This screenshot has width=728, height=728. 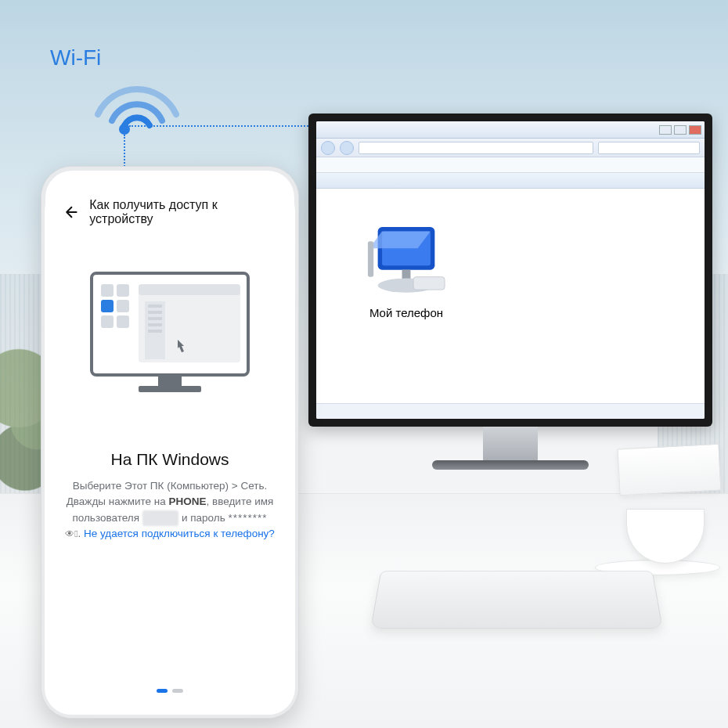 What do you see at coordinates (124, 129) in the screenshot?
I see `wifi-dot-icon` at bounding box center [124, 129].